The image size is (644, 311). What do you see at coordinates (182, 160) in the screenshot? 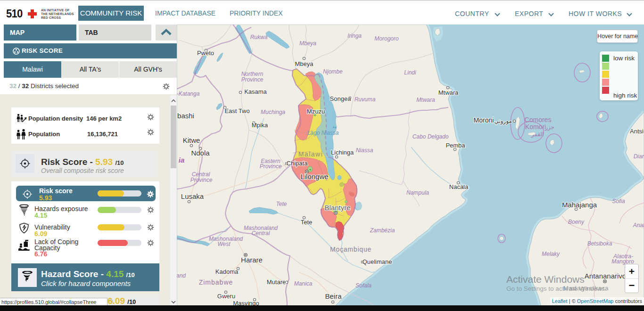
I see `svg-text: ia` at bounding box center [182, 160].